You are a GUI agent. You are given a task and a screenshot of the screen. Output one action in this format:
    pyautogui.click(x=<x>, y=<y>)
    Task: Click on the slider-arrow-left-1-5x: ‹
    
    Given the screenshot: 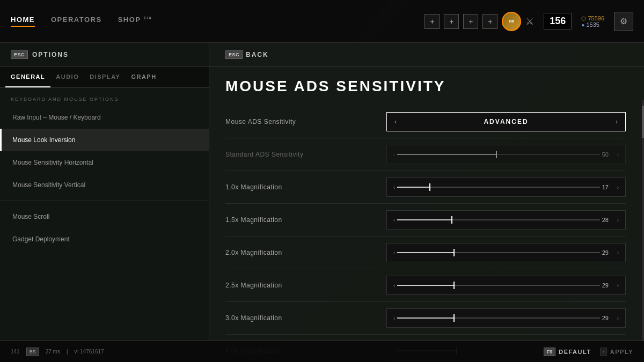 What is the action you would take?
    pyautogui.click(x=394, y=220)
    